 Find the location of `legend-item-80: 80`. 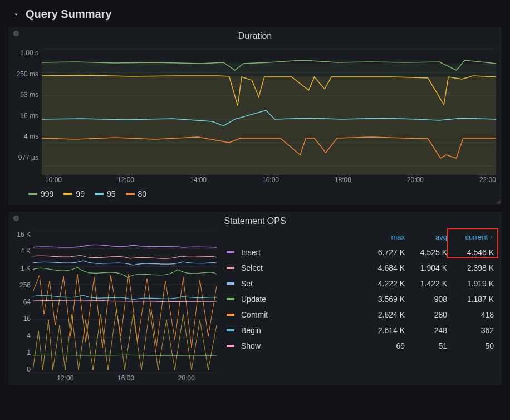

legend-item-80: 80 is located at coordinates (136, 194).